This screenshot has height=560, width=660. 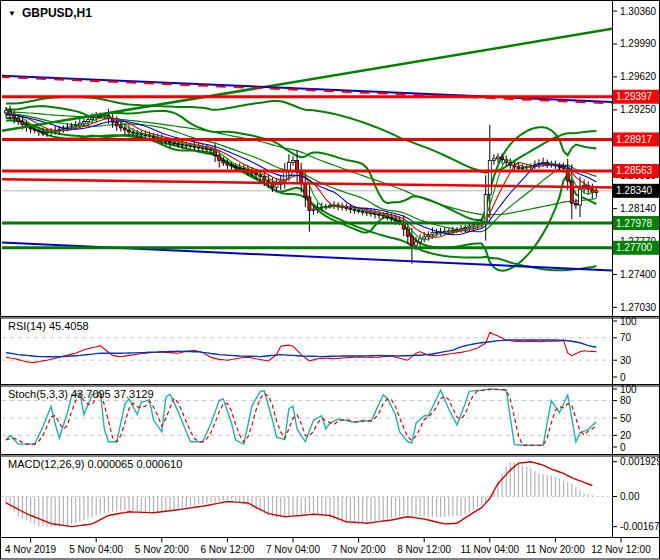 What do you see at coordinates (162, 550) in the screenshot?
I see `time-tick-label: 5 Nov 20:00` at bounding box center [162, 550].